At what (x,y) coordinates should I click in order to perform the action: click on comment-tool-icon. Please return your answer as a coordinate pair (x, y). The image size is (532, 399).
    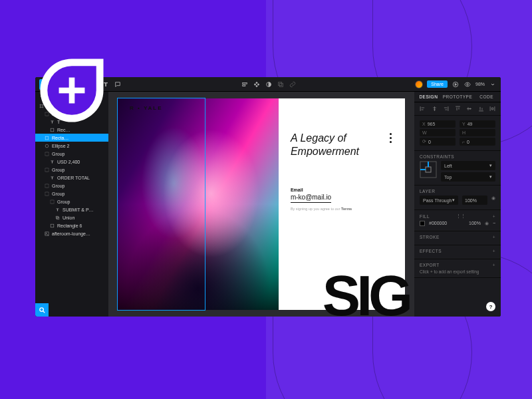
    Looking at the image, I should click on (118, 84).